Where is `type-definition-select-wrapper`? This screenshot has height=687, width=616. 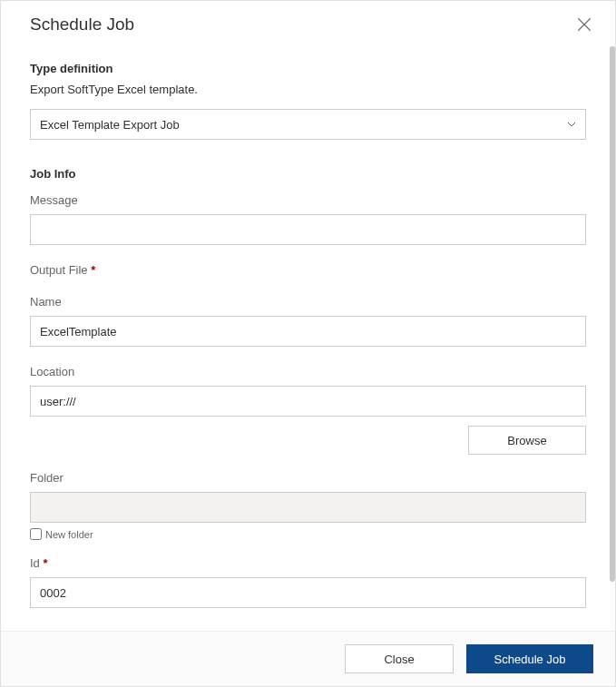 type-definition-select-wrapper is located at coordinates (308, 124).